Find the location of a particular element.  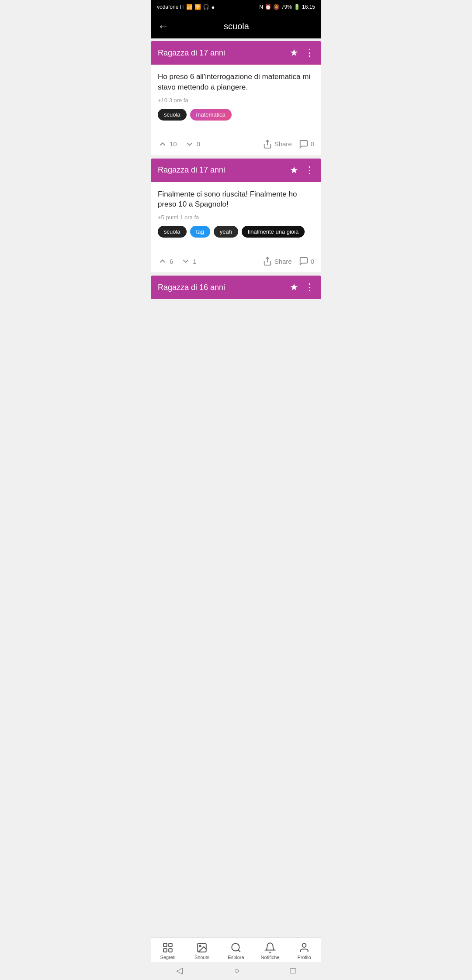

post-card-3: Ragazza di 16 anni ★ ⋮ is located at coordinates (236, 287).